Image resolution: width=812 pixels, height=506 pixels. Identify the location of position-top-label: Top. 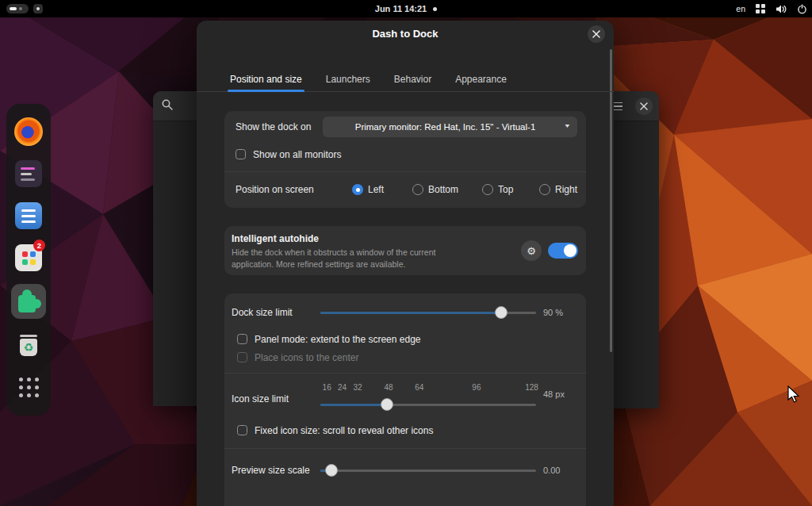
(506, 190).